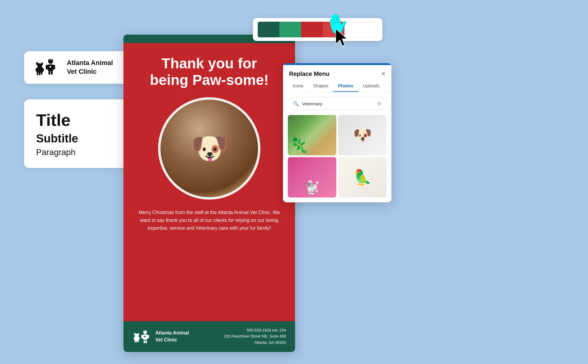 Image resolution: width=588 pixels, height=364 pixels. I want to click on replace-menu-title: Replace Menu, so click(309, 74).